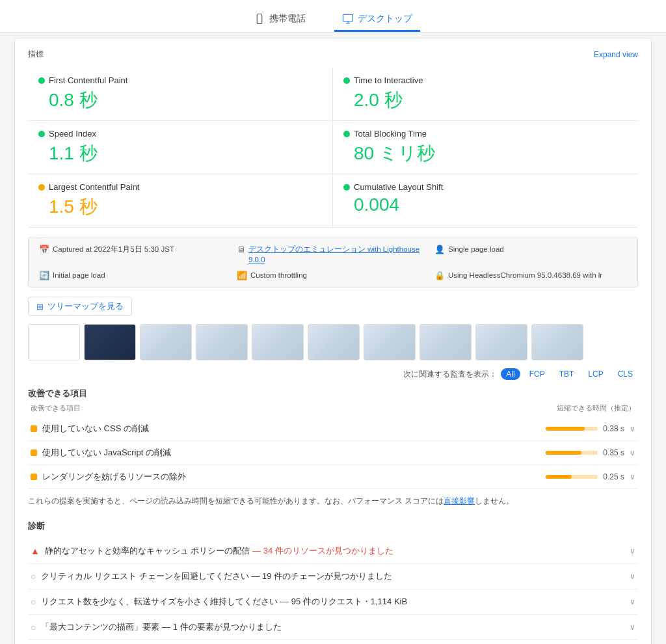  Describe the element at coordinates (94, 187) in the screenshot. I see `lcp-name: Largest Contentful Paint` at that location.